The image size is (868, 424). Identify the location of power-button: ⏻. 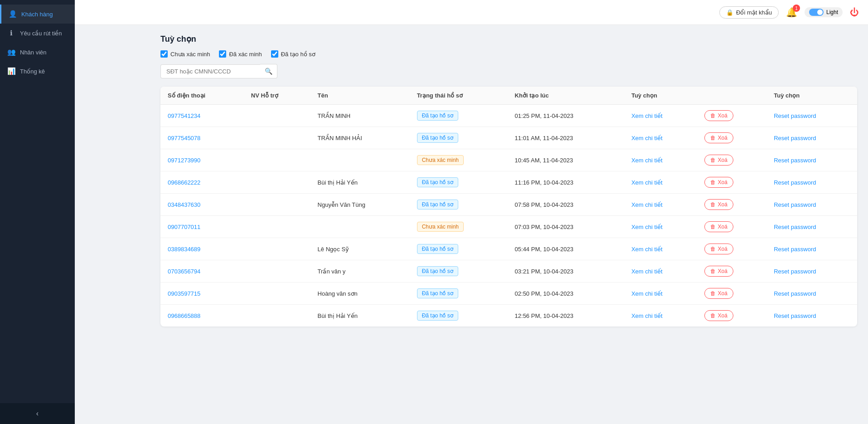
(854, 13).